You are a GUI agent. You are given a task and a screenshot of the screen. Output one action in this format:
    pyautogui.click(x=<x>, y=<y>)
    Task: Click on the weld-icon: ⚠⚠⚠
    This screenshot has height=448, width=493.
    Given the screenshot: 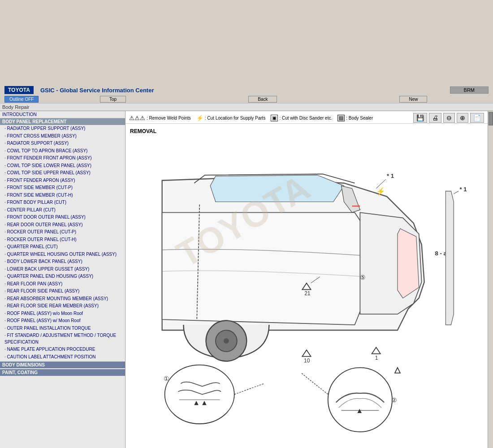 What is the action you would take?
    pyautogui.click(x=137, y=118)
    